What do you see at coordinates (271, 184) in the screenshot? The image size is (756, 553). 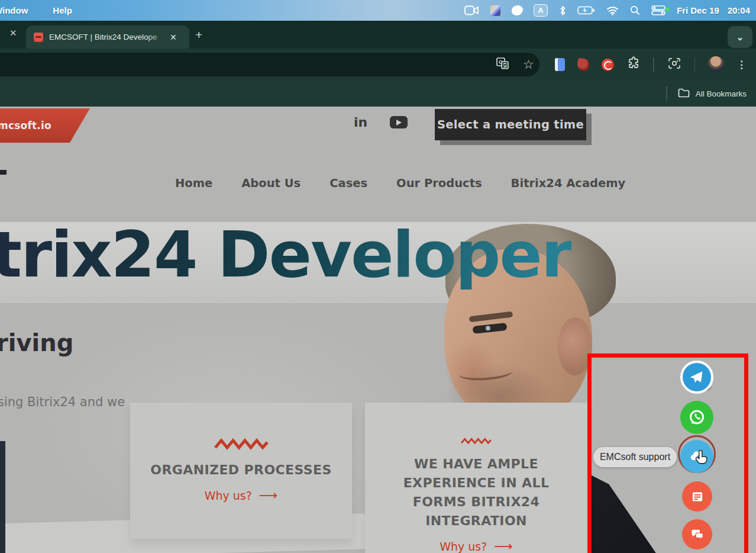 I see `nav-item-about-us: About Us` at bounding box center [271, 184].